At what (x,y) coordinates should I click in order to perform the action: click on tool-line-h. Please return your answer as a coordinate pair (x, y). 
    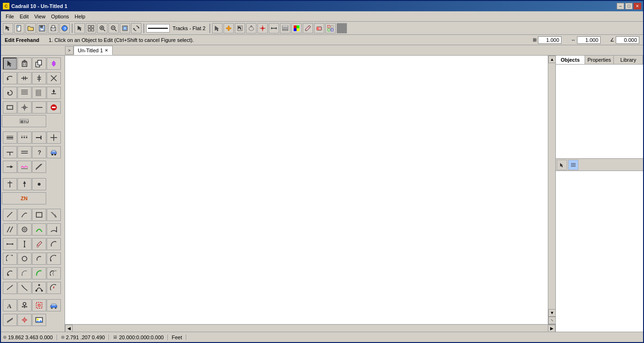
    Looking at the image, I should click on (39, 107).